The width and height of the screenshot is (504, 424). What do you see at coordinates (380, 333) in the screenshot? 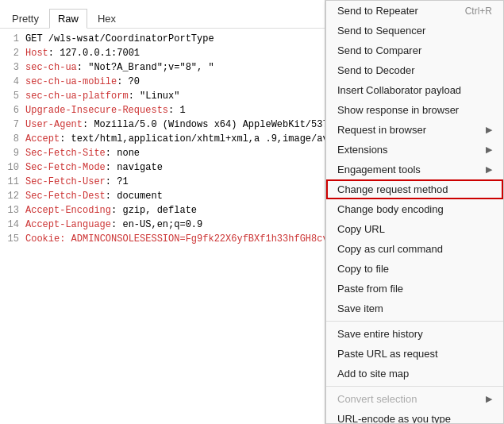
I see `menu-item-label: Save entire history` at bounding box center [380, 333].